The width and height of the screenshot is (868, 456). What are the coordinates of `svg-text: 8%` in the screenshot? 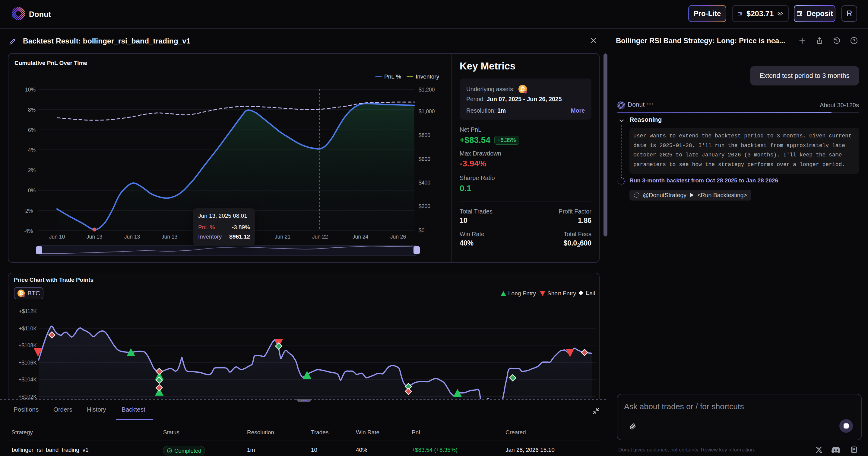 It's located at (32, 110).